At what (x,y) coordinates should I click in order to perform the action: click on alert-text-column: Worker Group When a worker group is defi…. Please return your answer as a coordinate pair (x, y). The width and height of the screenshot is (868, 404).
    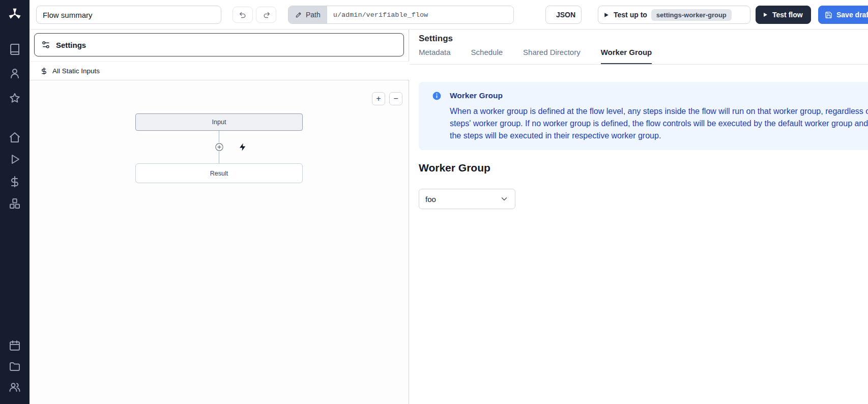
    Looking at the image, I should click on (659, 116).